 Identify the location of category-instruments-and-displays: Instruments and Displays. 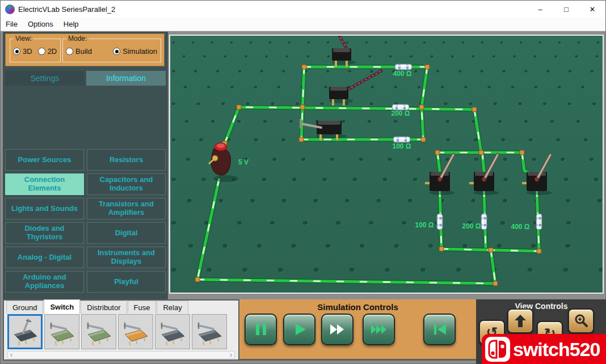
(126, 257).